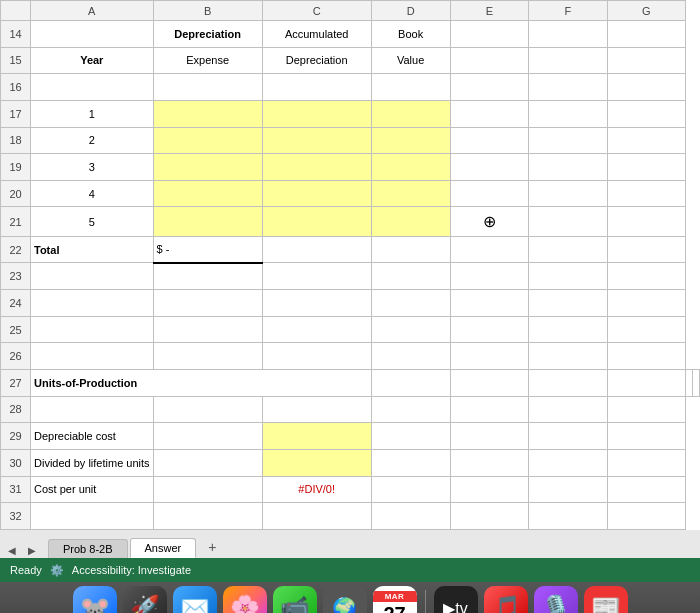 Image resolution: width=700 pixels, height=613 pixels. What do you see at coordinates (208, 250) in the screenshot?
I see `cell-b22: $ -` at bounding box center [208, 250].